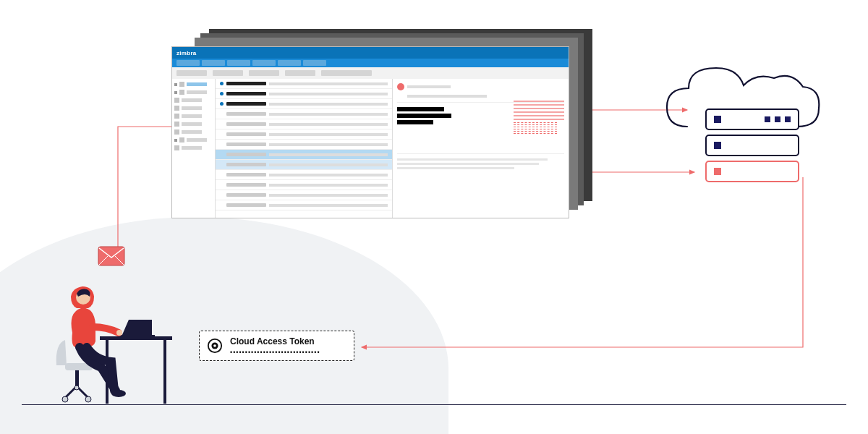 The height and width of the screenshot is (434, 868). What do you see at coordinates (434, 405) in the screenshot?
I see `ground-line` at bounding box center [434, 405].